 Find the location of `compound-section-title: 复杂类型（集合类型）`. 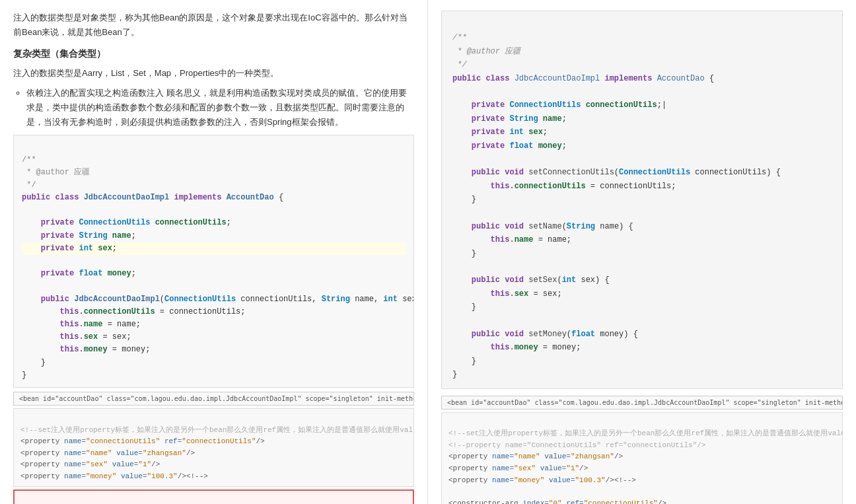

compound-section-title: 复杂类型（集合类型） is located at coordinates (214, 54).